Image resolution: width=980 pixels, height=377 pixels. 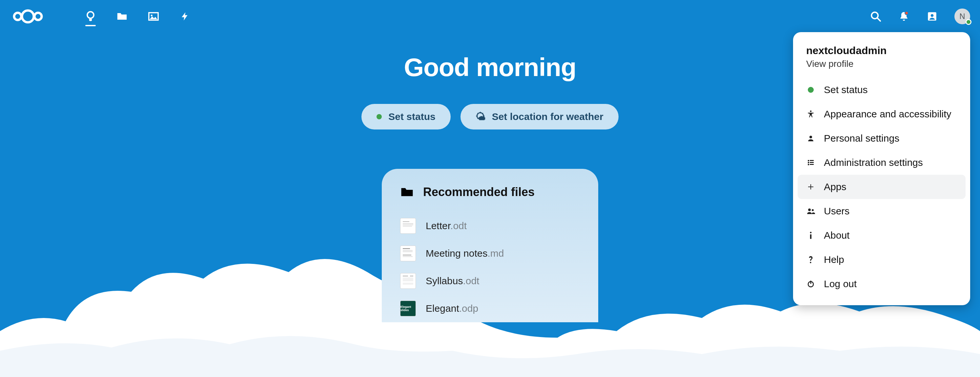 I want to click on plus-icon, so click(x=811, y=187).